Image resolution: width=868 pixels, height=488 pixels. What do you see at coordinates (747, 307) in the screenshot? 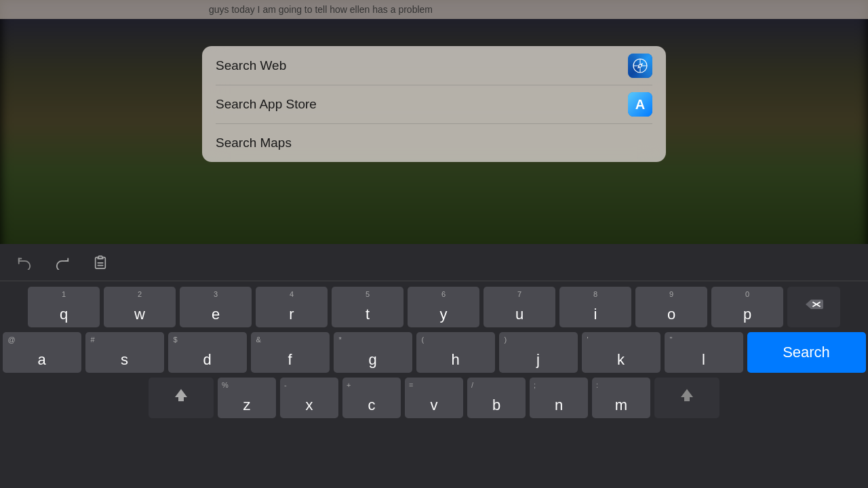
I see `key-p: 0 p` at bounding box center [747, 307].